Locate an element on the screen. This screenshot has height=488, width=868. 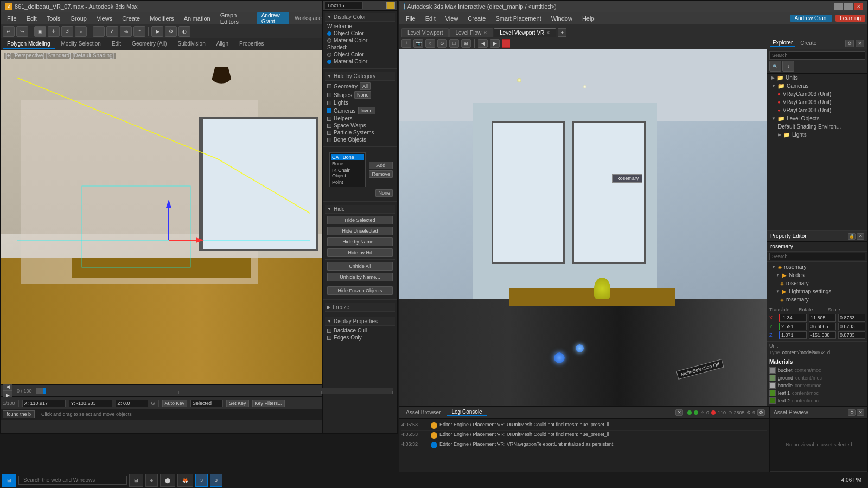
taskbar-3dsmax-btn: 3 is located at coordinates (202, 480).